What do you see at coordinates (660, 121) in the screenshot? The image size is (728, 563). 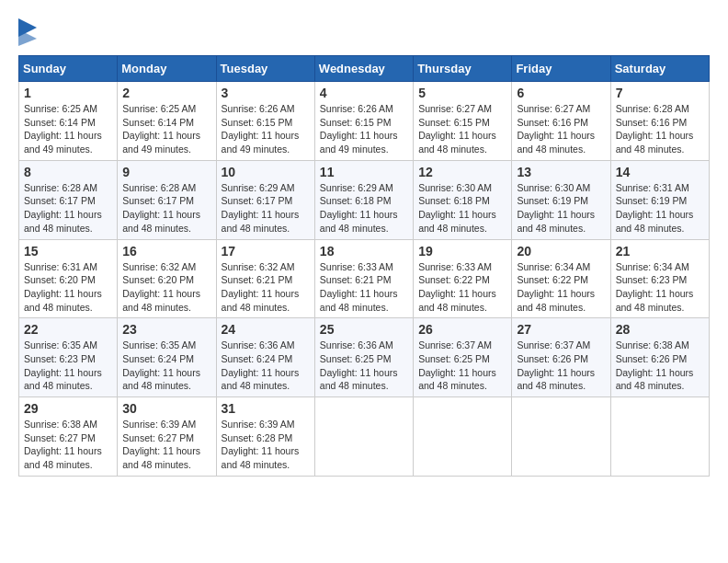 I see `calendar-cell: 7 Sunrise: 6:28 AM Sunset: 6:16 PM Dayli…` at bounding box center [660, 121].